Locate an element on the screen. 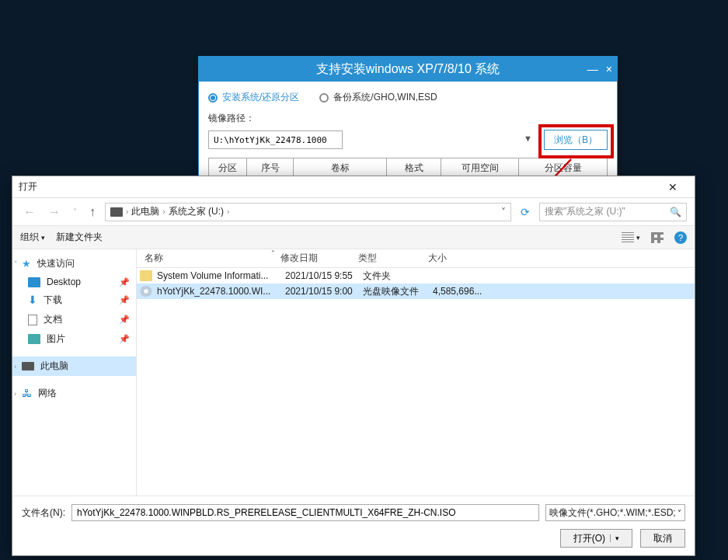  breadcrumb: › 此电脑 › 系统之家 (U:) › ˅ is located at coordinates (308, 212).